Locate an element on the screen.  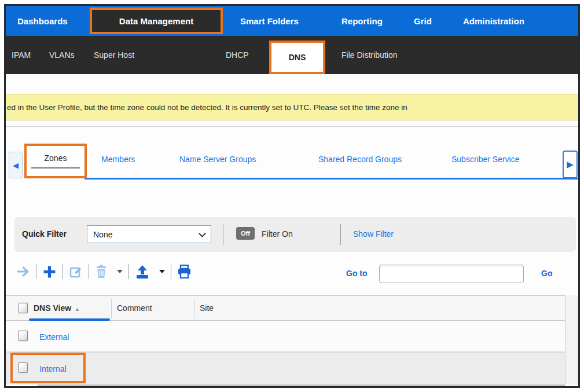
export-icon is located at coordinates (142, 272).